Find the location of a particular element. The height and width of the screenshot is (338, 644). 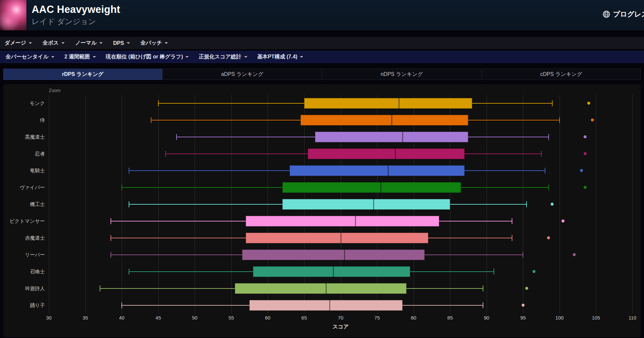

progress-link: プログレス is located at coordinates (624, 14).